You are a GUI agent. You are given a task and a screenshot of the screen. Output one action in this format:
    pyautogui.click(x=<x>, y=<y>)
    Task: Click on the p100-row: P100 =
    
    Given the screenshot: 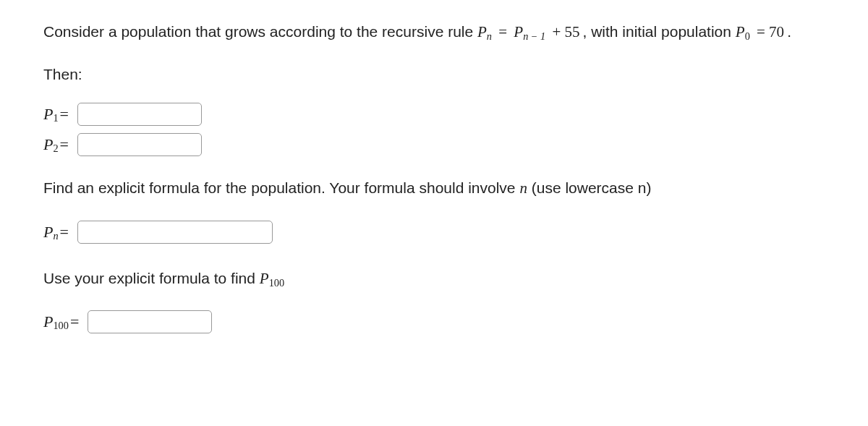 What is the action you would take?
    pyautogui.click(x=434, y=322)
    